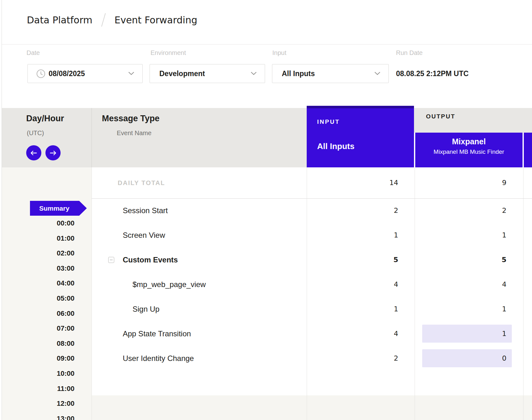 Image resolution: width=532 pixels, height=420 pixels. I want to click on row-label: App State Transition, so click(157, 334).